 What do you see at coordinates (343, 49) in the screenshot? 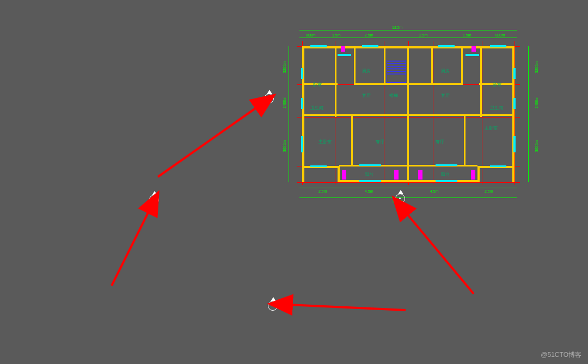
I see `door` at bounding box center [343, 49].